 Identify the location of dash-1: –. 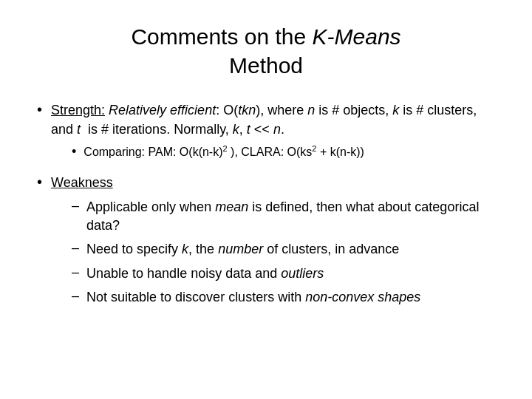
(75, 205).